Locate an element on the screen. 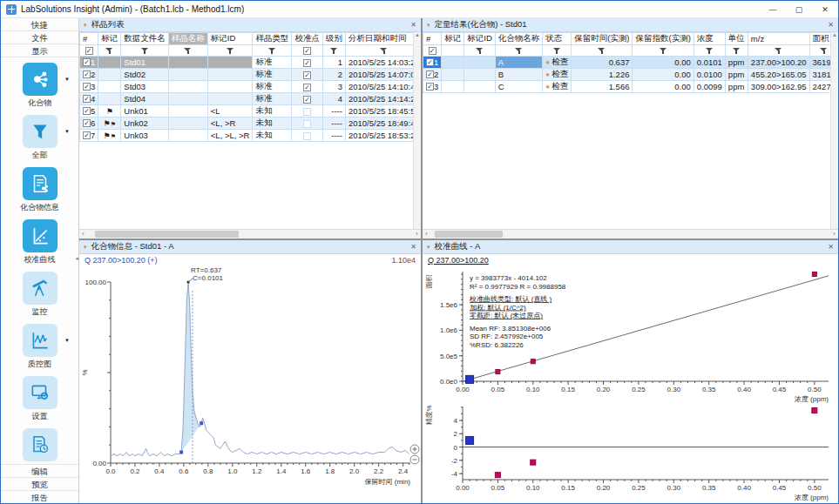 This screenshot has width=839, height=504. sidebar-item-calibration-curve: 校准曲线 is located at coordinates (40, 242).